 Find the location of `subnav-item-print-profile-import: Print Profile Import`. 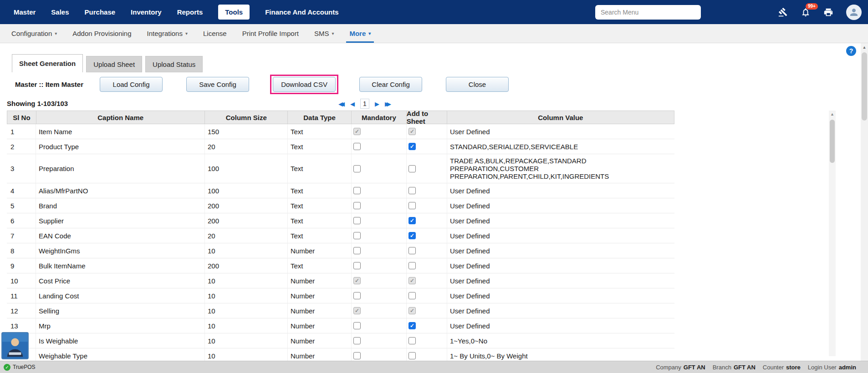

subnav-item-print-profile-import: Print Profile Import is located at coordinates (271, 34).